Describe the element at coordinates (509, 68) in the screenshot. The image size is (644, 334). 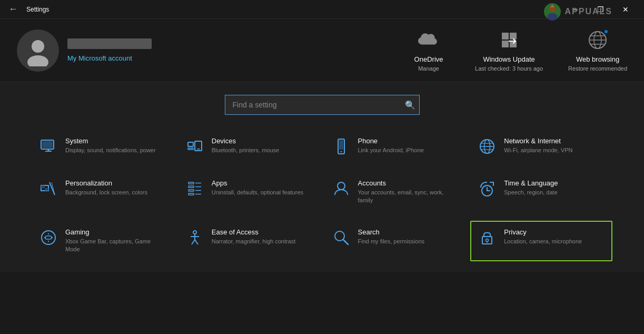
I see `windows-update-sub: Last checked: 3 hours ago` at that location.